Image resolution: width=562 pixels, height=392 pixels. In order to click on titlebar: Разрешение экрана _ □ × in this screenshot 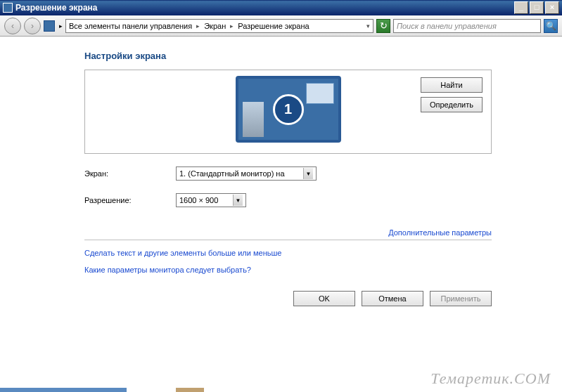, I will do `click(281, 8)`.